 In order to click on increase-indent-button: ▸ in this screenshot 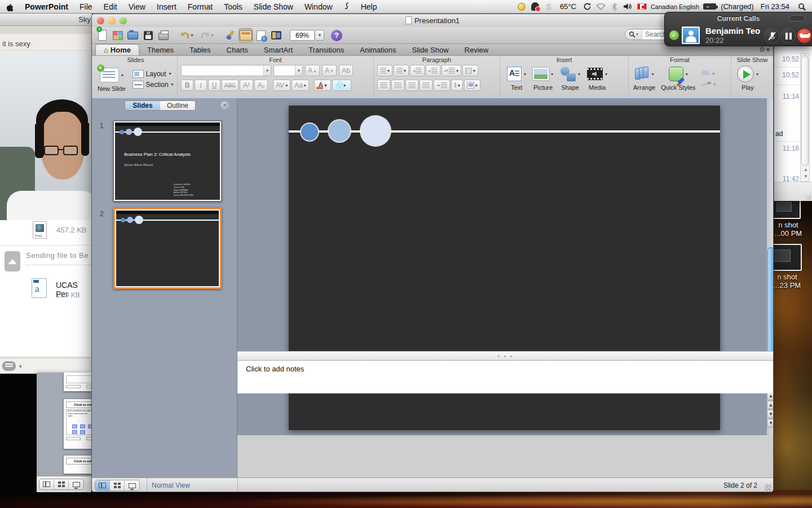, I will do `click(433, 71)`.